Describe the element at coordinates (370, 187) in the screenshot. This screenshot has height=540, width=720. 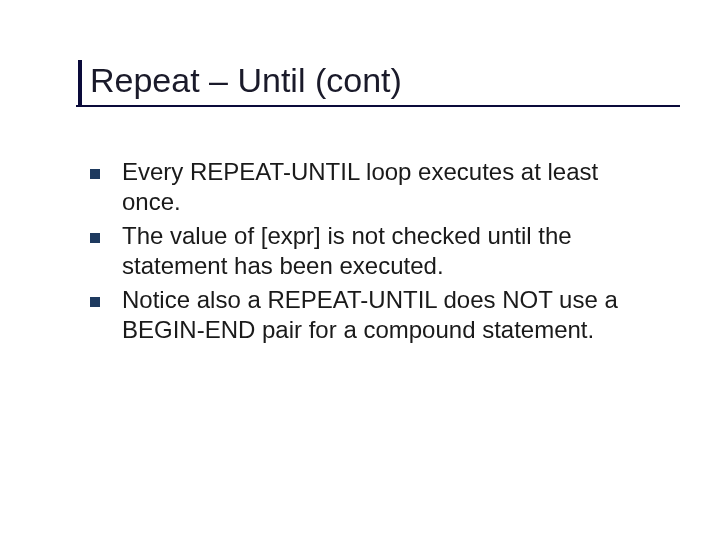
I see `list-item: Every REPEAT-UNTIL loop executes at leas…` at that location.